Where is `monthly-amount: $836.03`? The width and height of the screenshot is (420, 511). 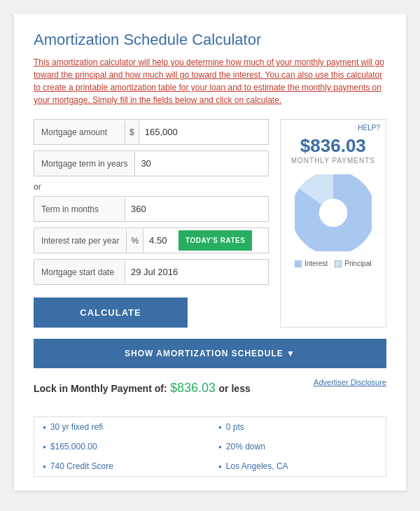 monthly-amount: $836.03 is located at coordinates (333, 146).